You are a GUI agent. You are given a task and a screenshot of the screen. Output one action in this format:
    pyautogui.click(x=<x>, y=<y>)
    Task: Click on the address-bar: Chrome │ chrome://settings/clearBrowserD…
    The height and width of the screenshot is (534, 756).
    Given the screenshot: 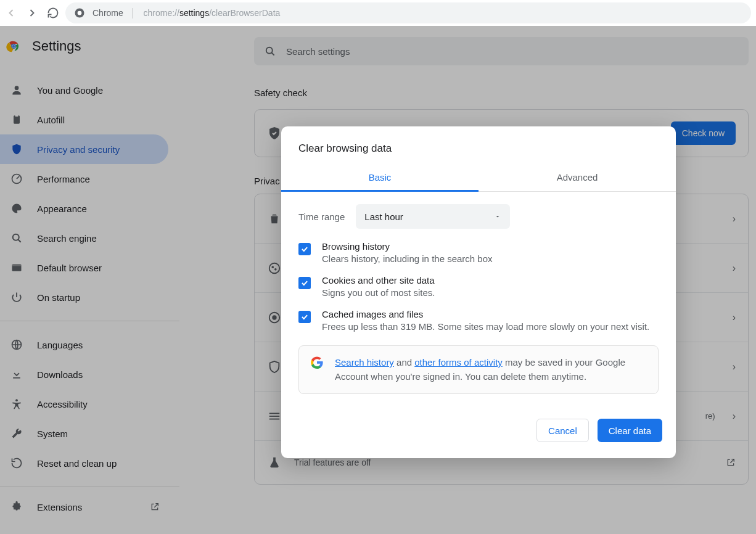 What is the action you would take?
    pyautogui.click(x=408, y=13)
    